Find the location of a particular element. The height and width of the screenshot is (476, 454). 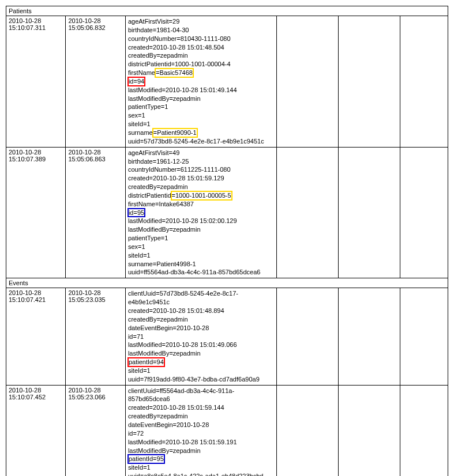

section-header-events: Events is located at coordinates (227, 284).